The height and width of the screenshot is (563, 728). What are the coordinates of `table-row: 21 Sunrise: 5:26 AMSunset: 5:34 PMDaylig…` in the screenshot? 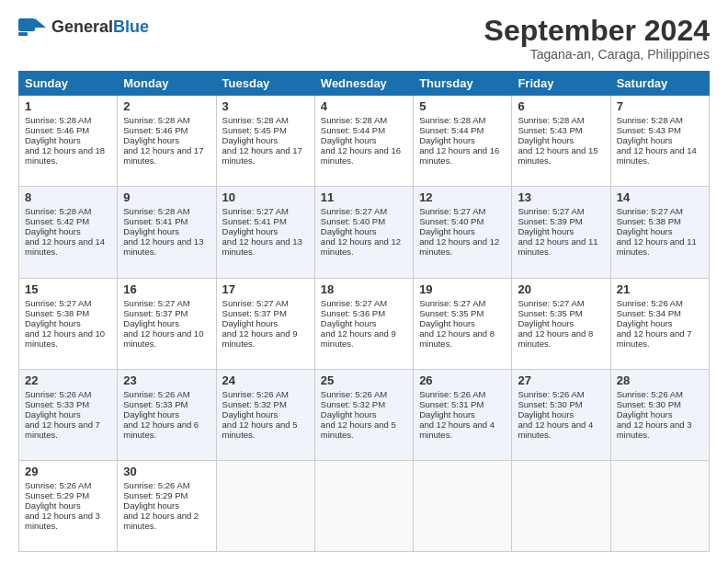 It's located at (660, 324).